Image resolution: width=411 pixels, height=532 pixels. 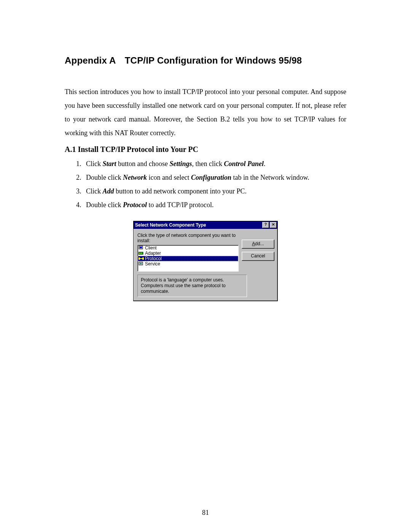 I want to click on section-heading: A.1 Install TCP/IP Protocol into Your PC, so click(x=206, y=149).